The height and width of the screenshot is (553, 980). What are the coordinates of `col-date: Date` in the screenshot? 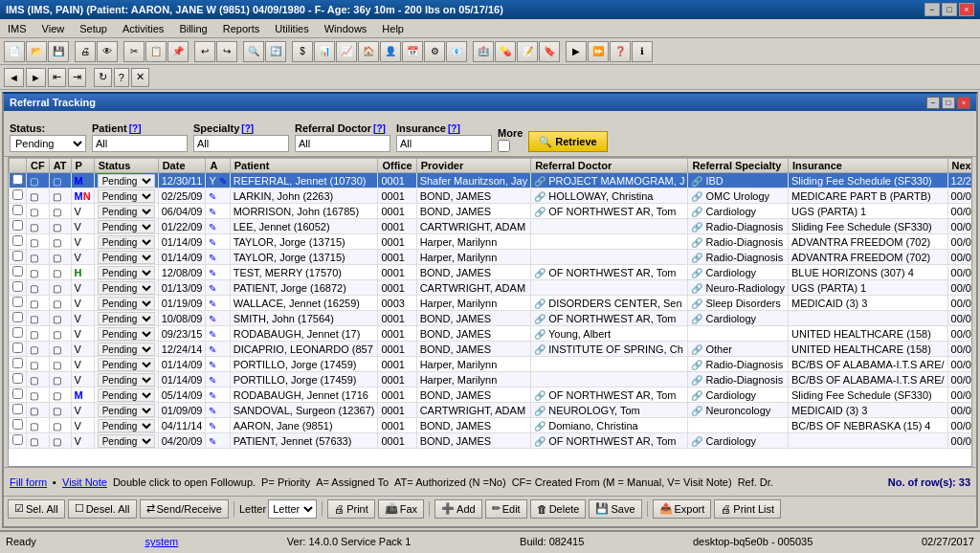 It's located at (182, 166).